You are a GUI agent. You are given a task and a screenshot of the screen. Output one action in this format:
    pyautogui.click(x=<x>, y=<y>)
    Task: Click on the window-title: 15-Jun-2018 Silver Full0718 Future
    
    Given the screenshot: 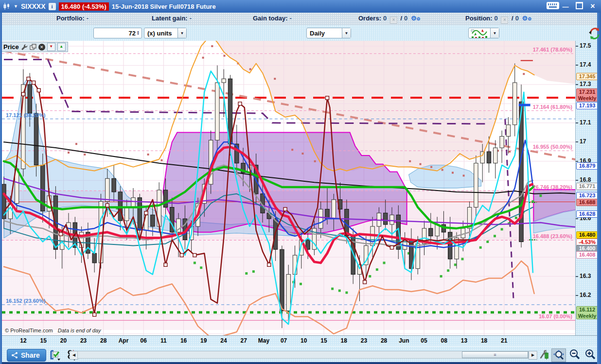 What is the action you would take?
    pyautogui.click(x=164, y=7)
    